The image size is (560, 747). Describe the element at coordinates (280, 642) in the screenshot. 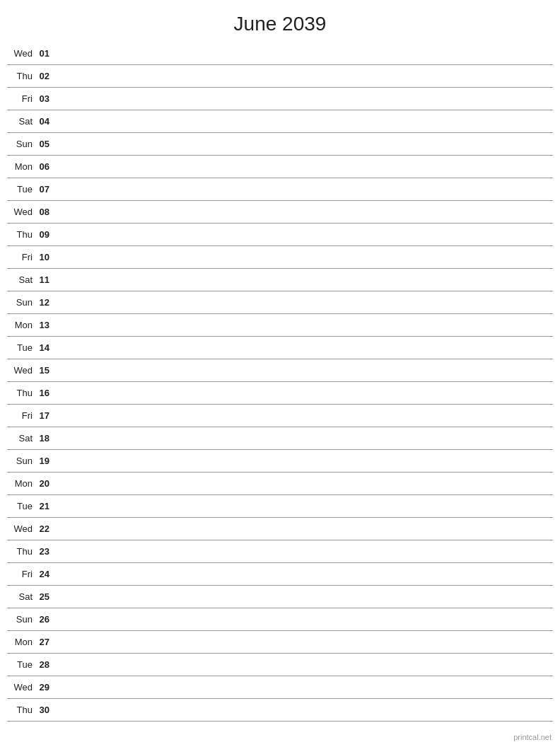

I see `day-row: Mon27` at that location.